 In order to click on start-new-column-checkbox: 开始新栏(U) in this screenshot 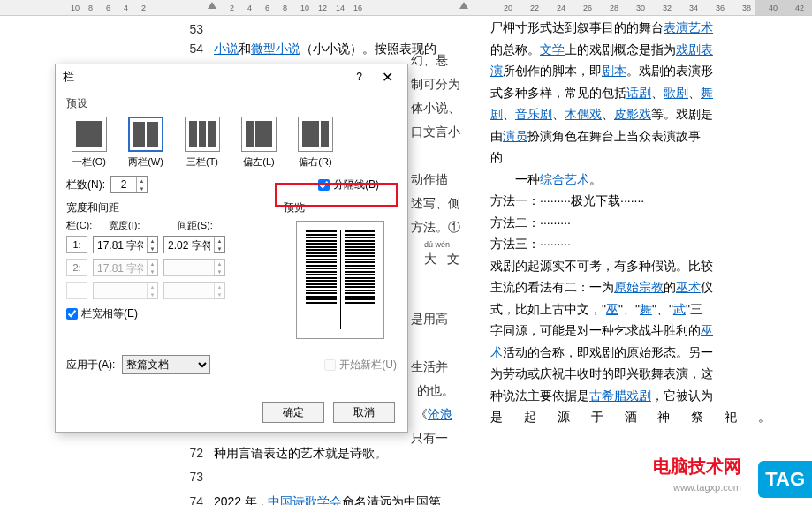, I will do `click(360, 366)`.